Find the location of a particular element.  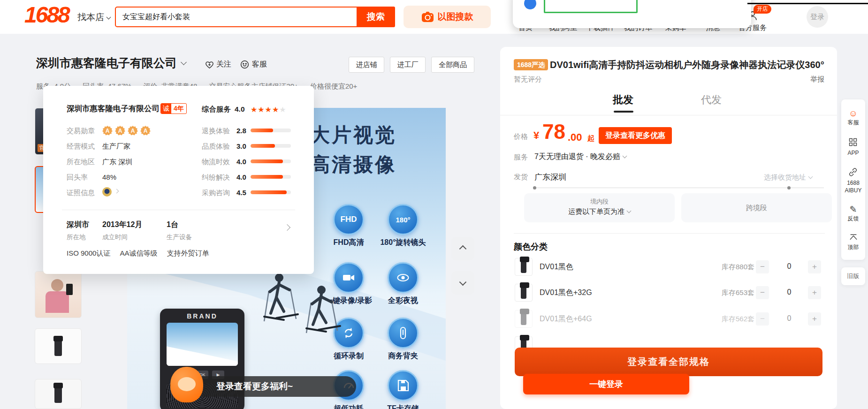

sidebar-back-to-top: 顶部 is located at coordinates (853, 242).